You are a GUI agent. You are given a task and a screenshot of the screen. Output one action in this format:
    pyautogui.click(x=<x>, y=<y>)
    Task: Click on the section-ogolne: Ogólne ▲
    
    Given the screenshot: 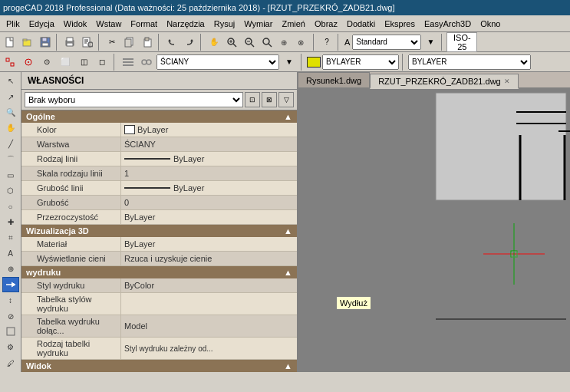 What is the action you would take?
    pyautogui.click(x=160, y=117)
    